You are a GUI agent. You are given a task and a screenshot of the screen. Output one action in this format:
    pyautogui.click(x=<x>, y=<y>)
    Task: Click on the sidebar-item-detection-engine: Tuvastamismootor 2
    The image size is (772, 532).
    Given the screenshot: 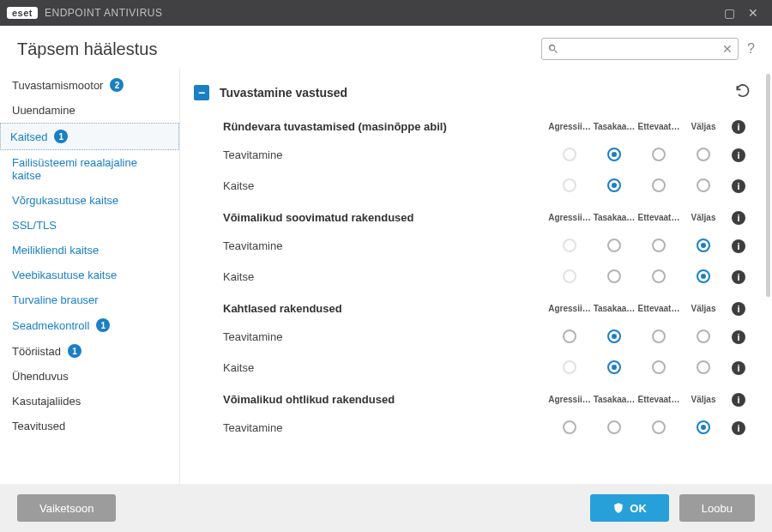 What is the action you would take?
    pyautogui.click(x=89, y=85)
    